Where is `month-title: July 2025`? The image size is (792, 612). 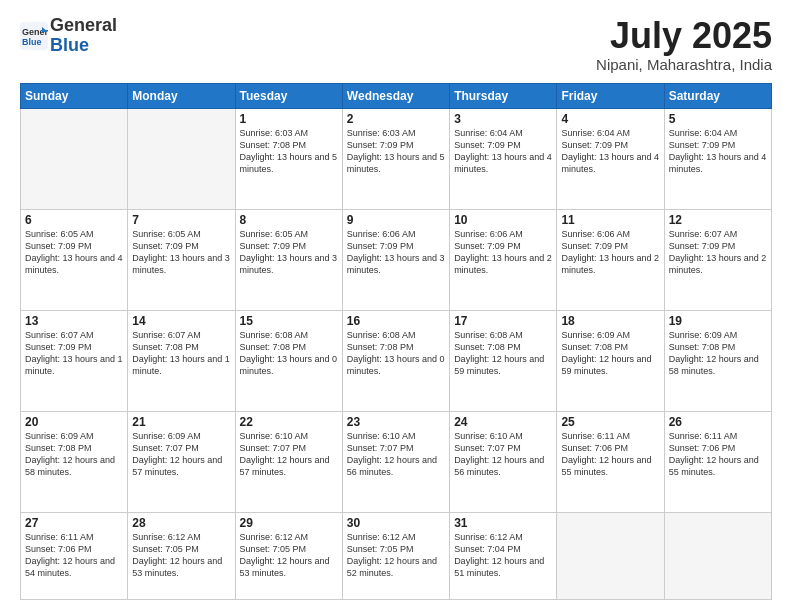 month-title: July 2025 is located at coordinates (684, 36).